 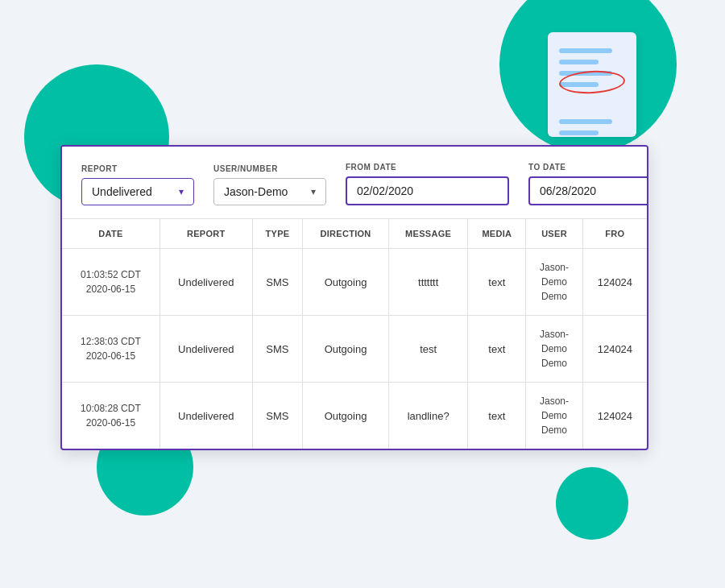 What do you see at coordinates (427, 184) in the screenshot?
I see `from-date-filter-group: FROM DATE` at bounding box center [427, 184].